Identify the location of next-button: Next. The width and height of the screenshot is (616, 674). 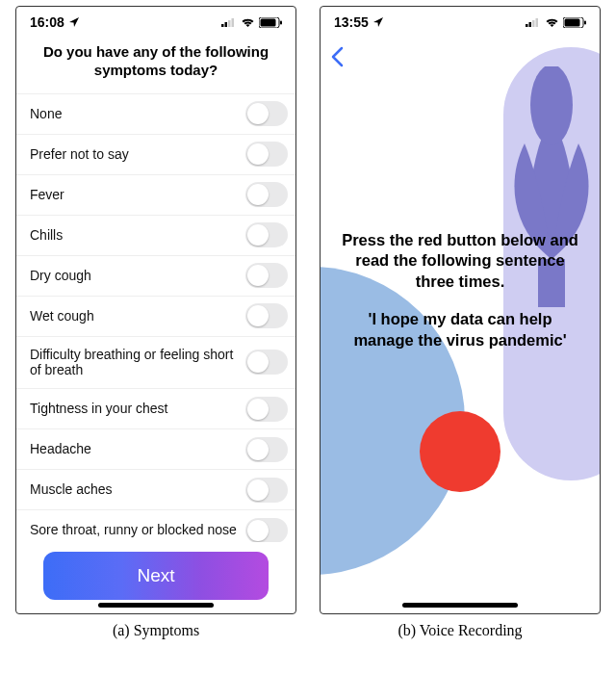
(156, 576).